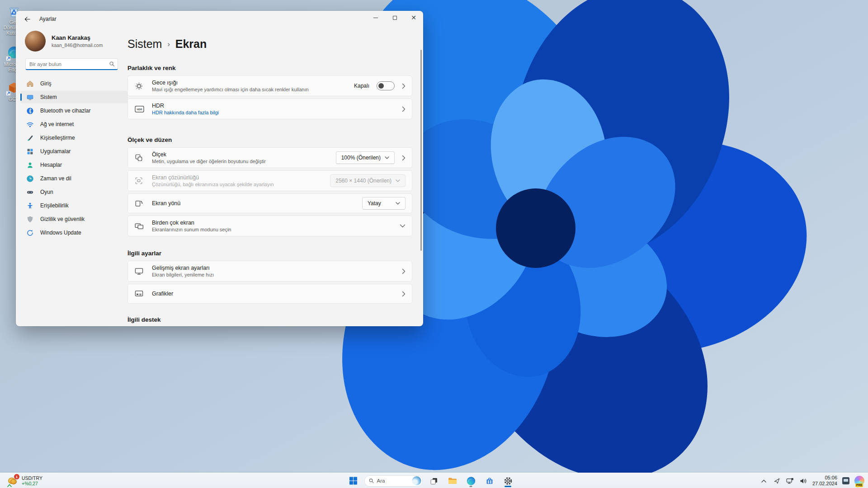  What do you see at coordinates (471, 481) in the screenshot?
I see `edge-button` at bounding box center [471, 481].